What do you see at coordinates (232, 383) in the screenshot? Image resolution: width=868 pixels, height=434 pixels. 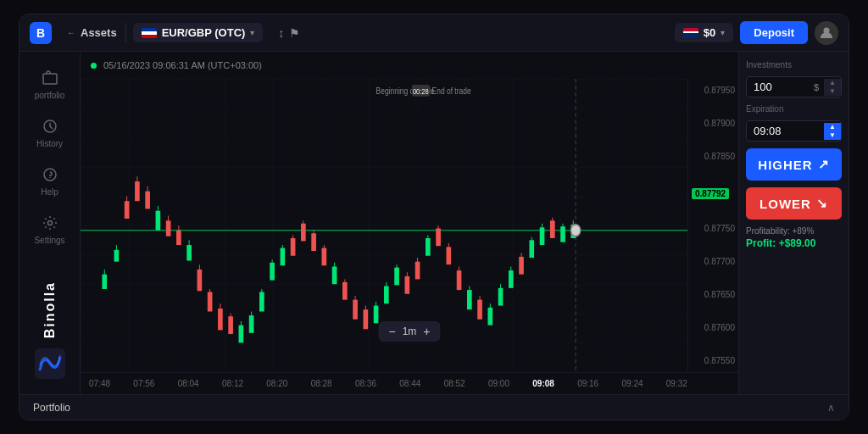 I see `time-label-3: 08:12` at bounding box center [232, 383].